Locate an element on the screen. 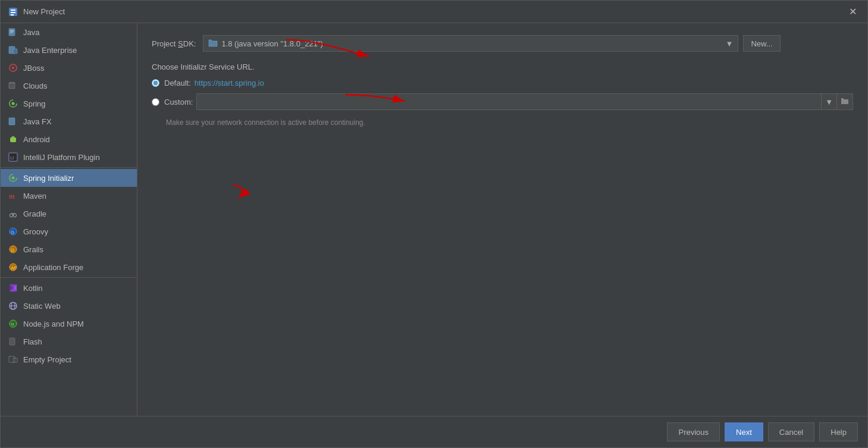  sidebar-item-jboss: JBoss is located at coordinates (69, 68).